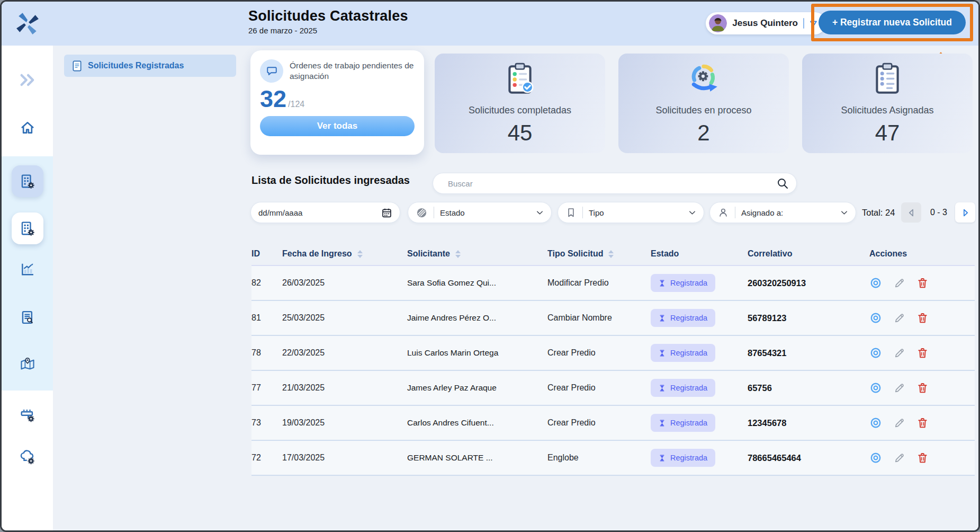 This screenshot has width=980, height=532. I want to click on cell-acciones, so click(909, 318).